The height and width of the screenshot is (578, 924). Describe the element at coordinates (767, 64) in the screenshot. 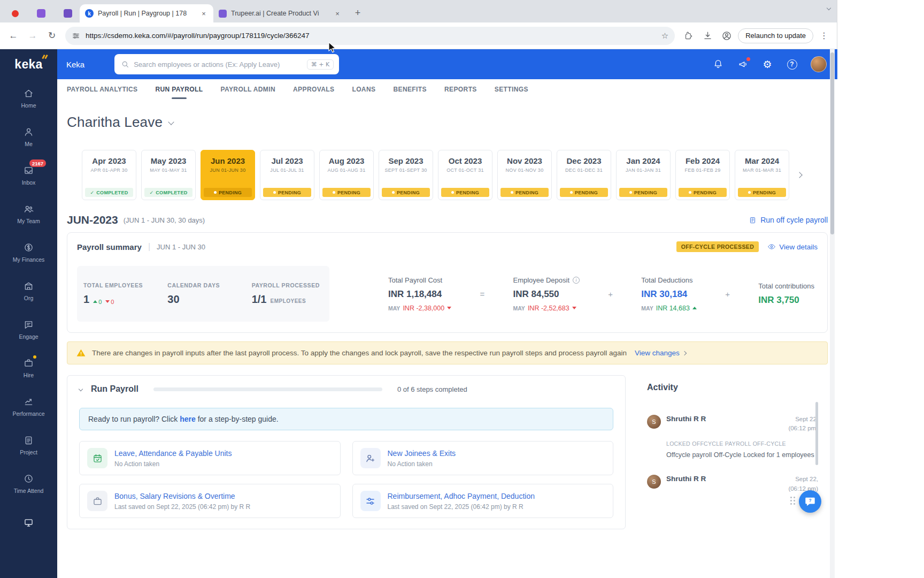

I see `settings-gear-icon: ⚙` at that location.